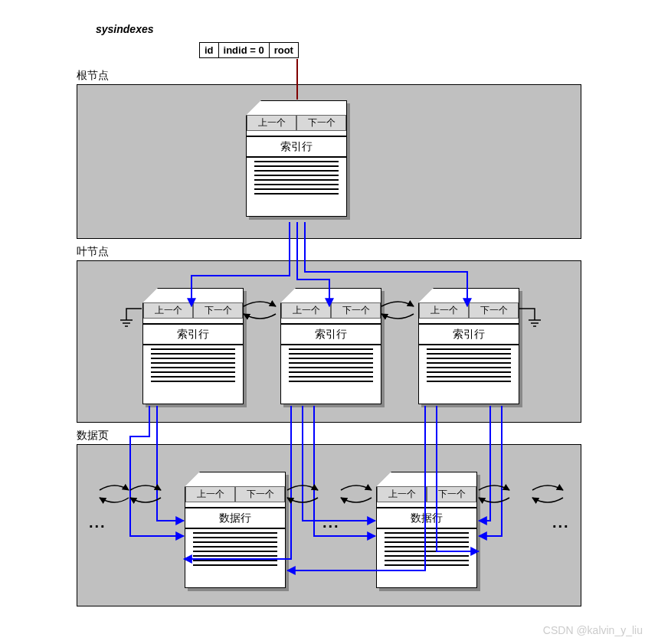 This screenshot has height=644, width=658. I want to click on ellipsis-right: ···, so click(561, 527).